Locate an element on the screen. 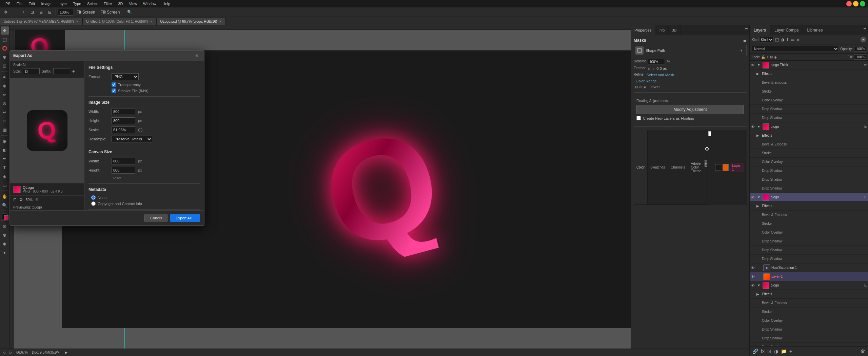  size-input is located at coordinates (31, 71).